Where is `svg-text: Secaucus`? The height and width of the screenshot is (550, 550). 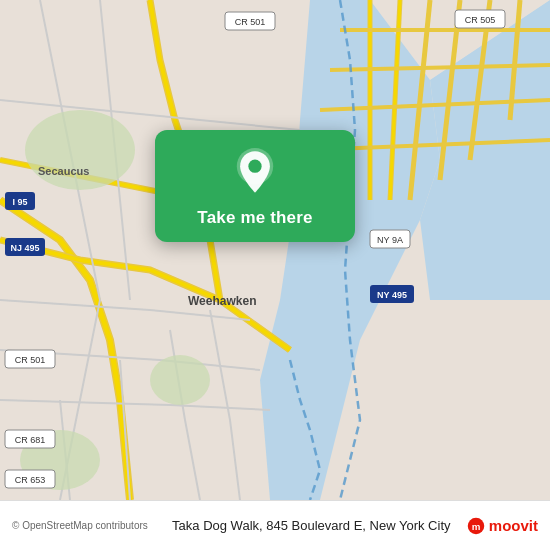
svg-text: Secaucus is located at coordinates (64, 171).